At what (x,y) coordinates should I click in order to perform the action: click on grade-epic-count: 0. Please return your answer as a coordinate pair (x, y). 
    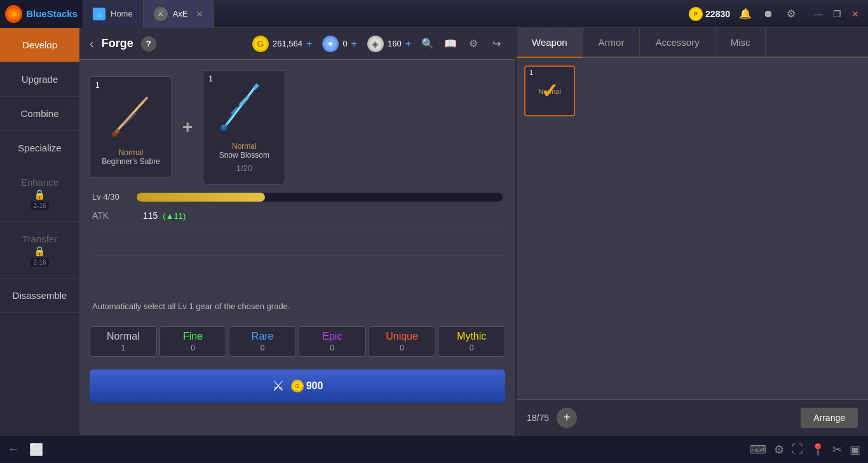
    Looking at the image, I should click on (332, 348).